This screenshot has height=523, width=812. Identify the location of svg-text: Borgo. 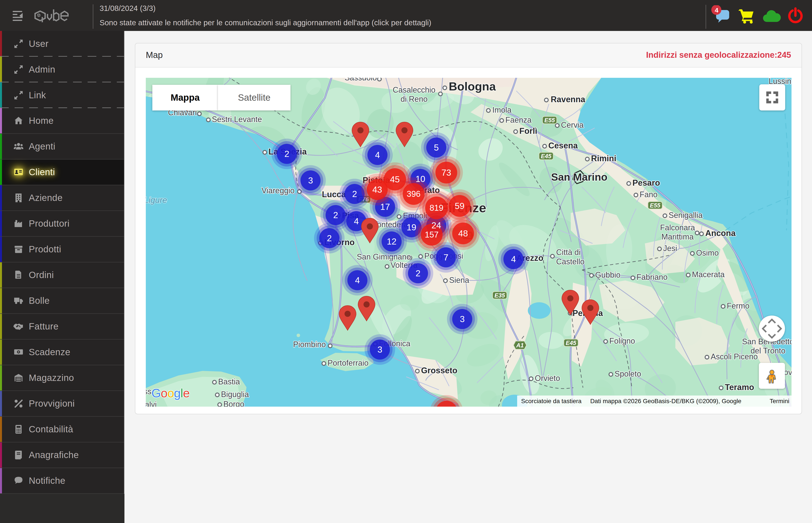
(234, 403).